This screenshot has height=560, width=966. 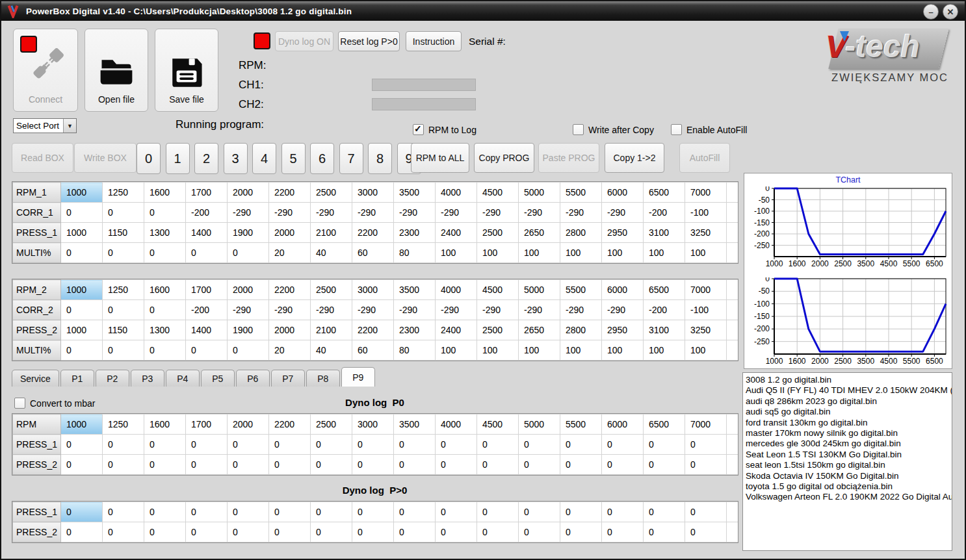 I want to click on grid-cell: 2000, so click(x=290, y=330).